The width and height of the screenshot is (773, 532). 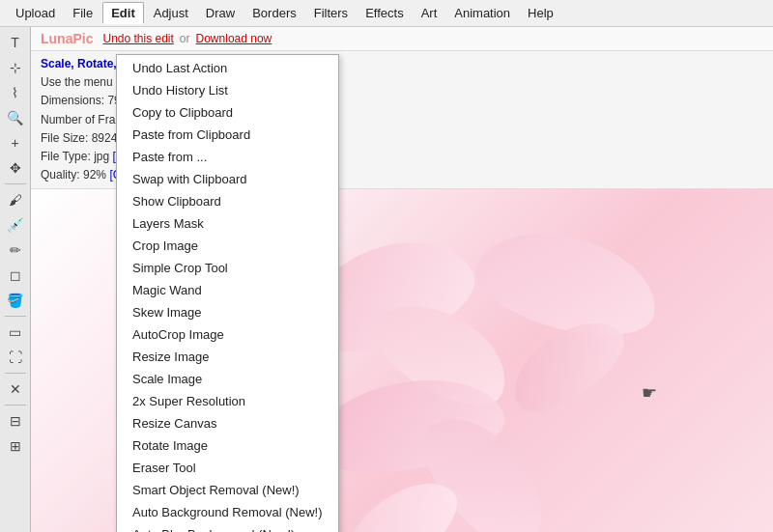 What do you see at coordinates (15, 406) in the screenshot?
I see `divider4` at bounding box center [15, 406].